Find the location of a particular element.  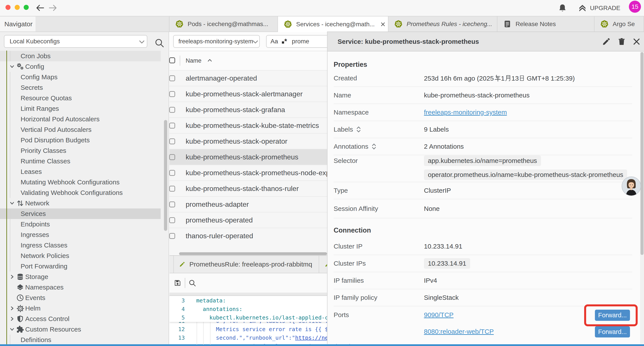

table-horizontal-scrollbar is located at coordinates (253, 254).